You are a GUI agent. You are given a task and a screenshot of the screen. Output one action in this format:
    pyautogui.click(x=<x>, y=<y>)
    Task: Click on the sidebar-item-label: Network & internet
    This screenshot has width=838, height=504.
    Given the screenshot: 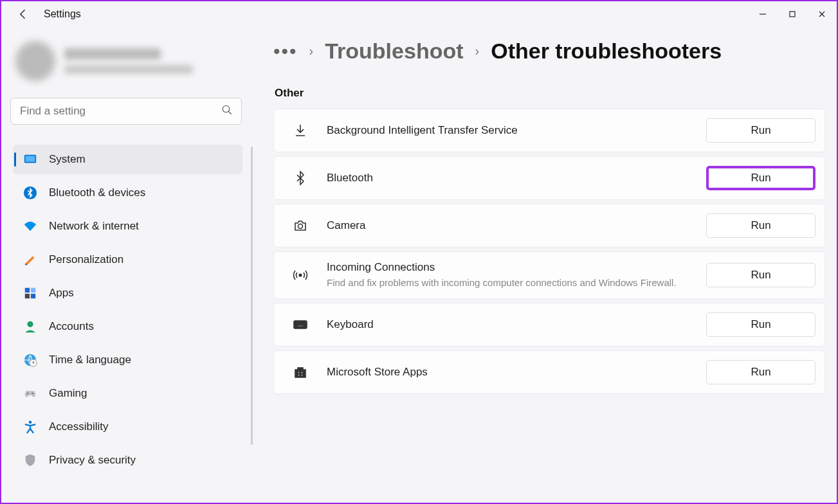 What is the action you would take?
    pyautogui.click(x=94, y=226)
    